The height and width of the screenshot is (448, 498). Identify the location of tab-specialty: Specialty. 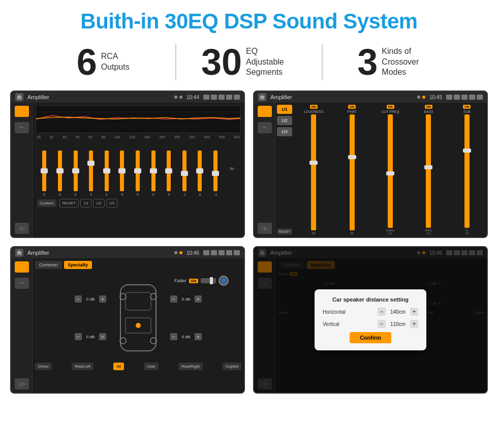
(78, 265).